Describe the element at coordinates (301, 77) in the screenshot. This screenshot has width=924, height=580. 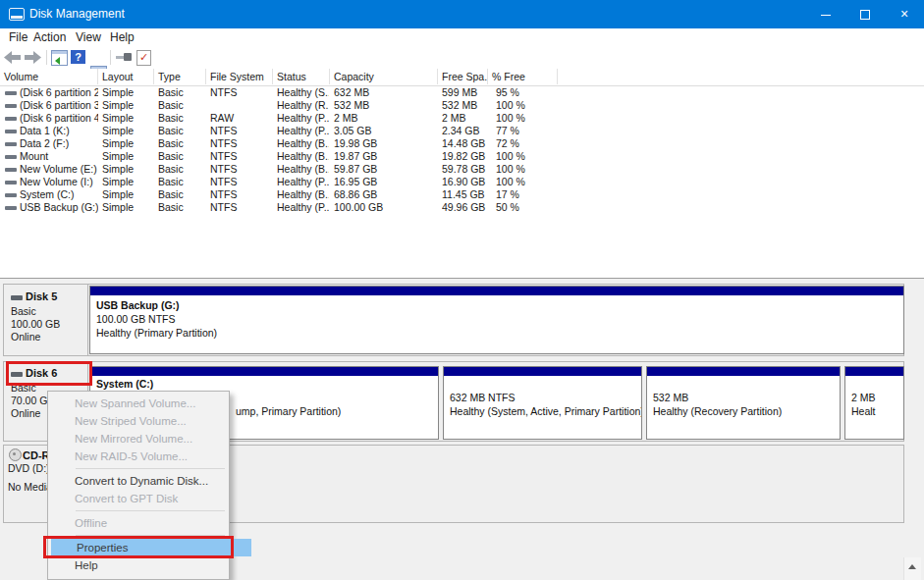
I see `col-status: Status` at that location.